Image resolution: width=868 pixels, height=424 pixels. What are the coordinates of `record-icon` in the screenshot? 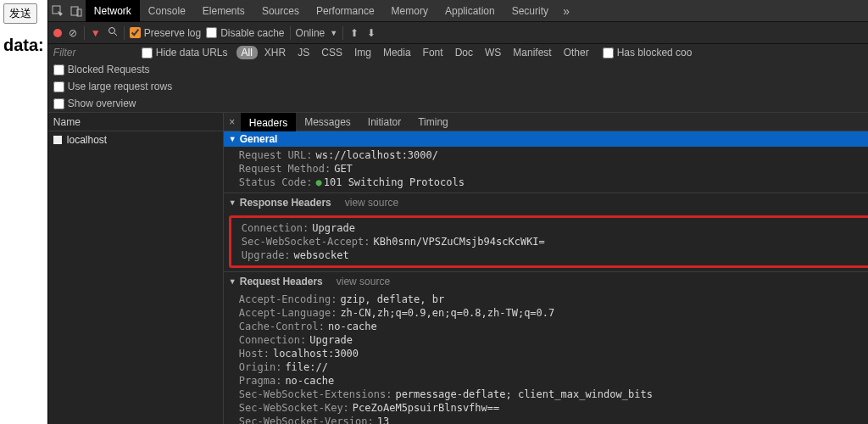 It's located at (58, 33).